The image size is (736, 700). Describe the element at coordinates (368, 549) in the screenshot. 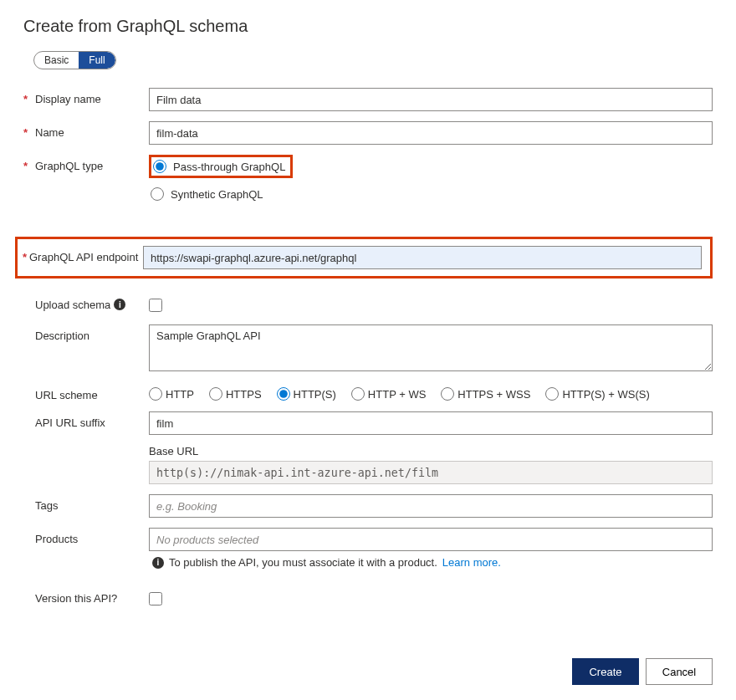

I see `row-products: Products i To publish the API, you must …` at that location.